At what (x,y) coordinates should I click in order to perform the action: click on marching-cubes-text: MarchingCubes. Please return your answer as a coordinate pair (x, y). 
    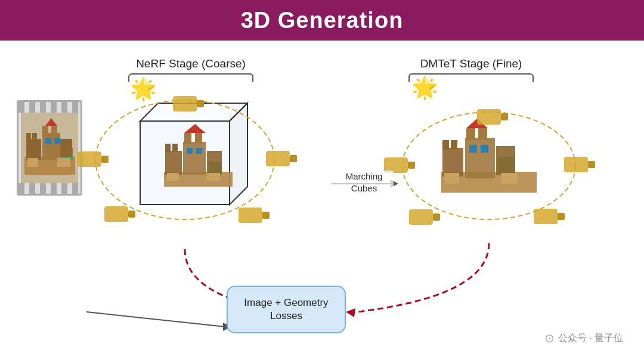
    Looking at the image, I should click on (364, 182).